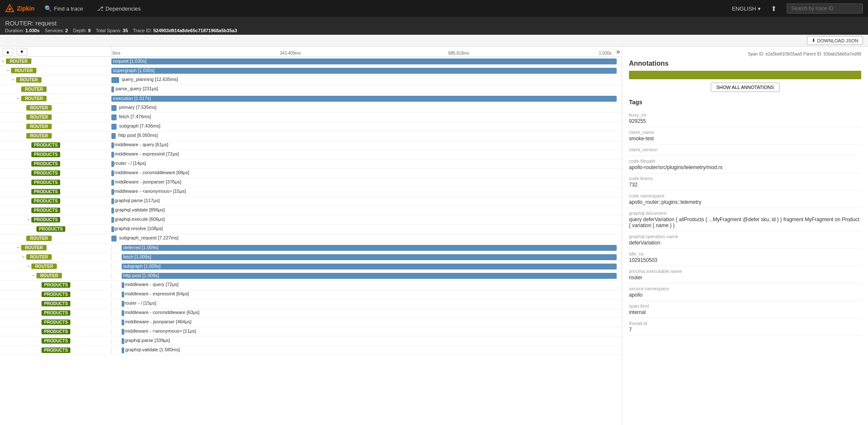 The height and width of the screenshot is (425, 868). What do you see at coordinates (367, 80) in the screenshot?
I see `trace-timeline-cell: query_planning [12.635ms]` at bounding box center [367, 80].